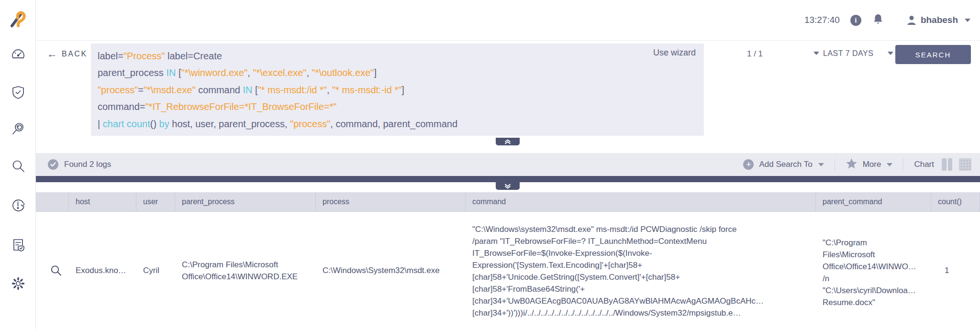  What do you see at coordinates (508, 202) in the screenshot?
I see `table-header-row: hostuserparent_processprocesscommandpare…` at bounding box center [508, 202].